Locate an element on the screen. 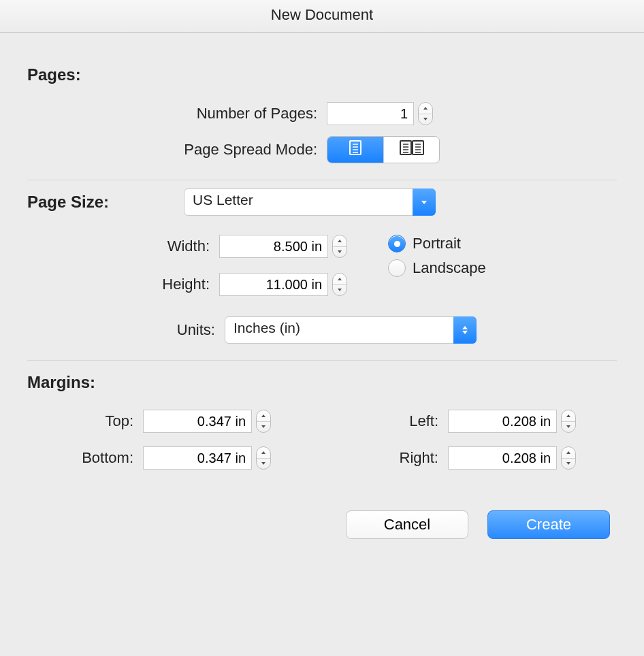  num-pages-input is located at coordinates (370, 114).